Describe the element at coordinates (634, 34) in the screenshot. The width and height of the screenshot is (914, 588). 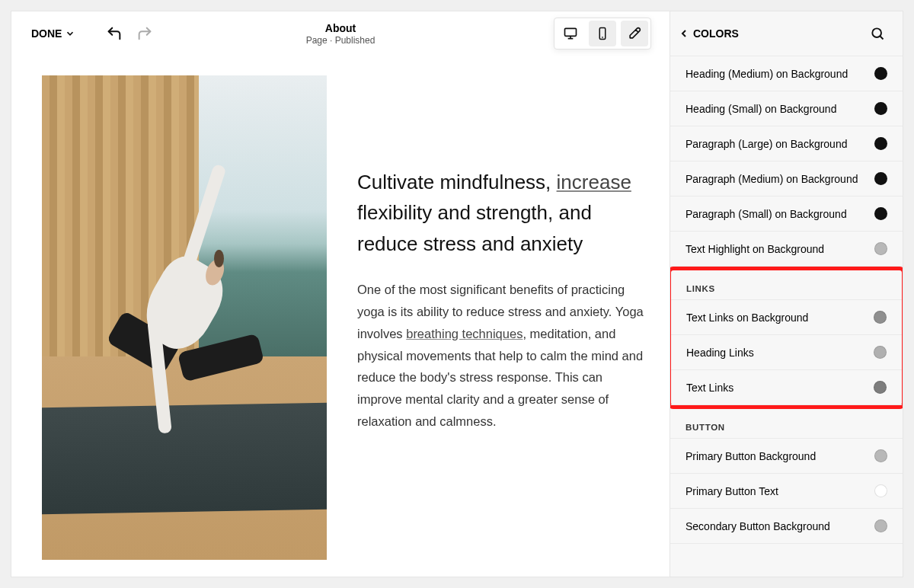
I see `paintbrush-icon` at that location.